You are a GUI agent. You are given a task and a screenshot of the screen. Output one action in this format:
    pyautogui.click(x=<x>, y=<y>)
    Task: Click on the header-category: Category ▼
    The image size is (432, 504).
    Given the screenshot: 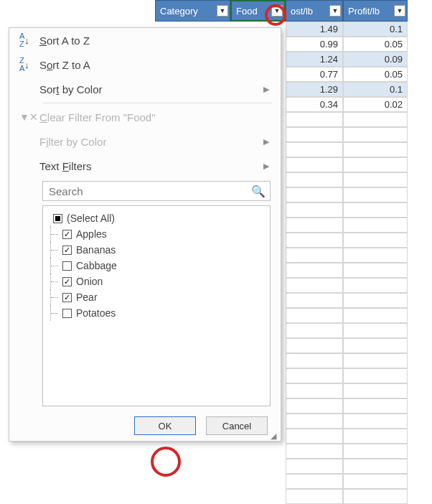 What is the action you would take?
    pyautogui.click(x=192, y=11)
    